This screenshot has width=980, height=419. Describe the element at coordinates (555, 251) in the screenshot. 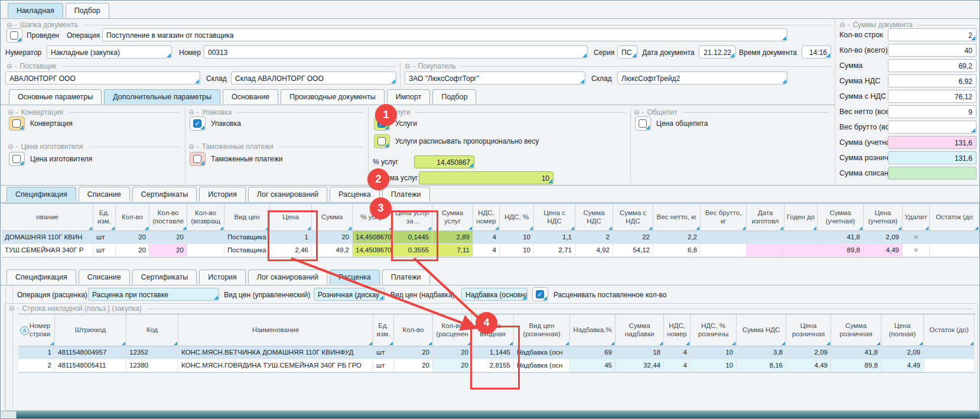

I see `table-cell: 2,71` at that location.